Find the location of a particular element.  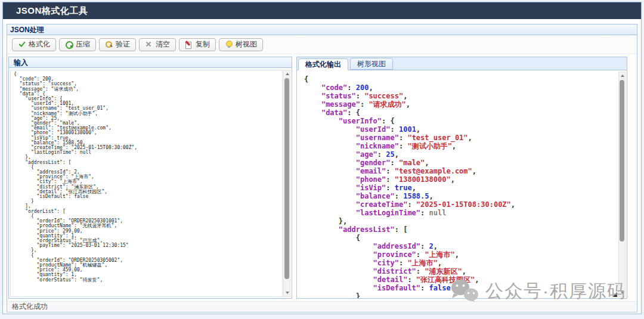

compress-button-label: 压缩 is located at coordinates (83, 44).